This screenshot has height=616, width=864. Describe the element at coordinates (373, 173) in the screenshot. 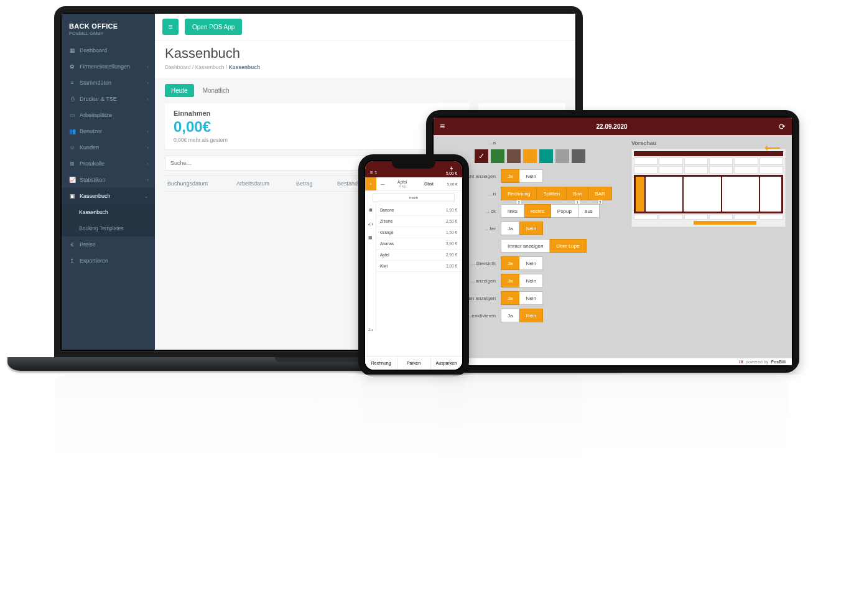

I see `phone-menu: ≡ 1` at that location.